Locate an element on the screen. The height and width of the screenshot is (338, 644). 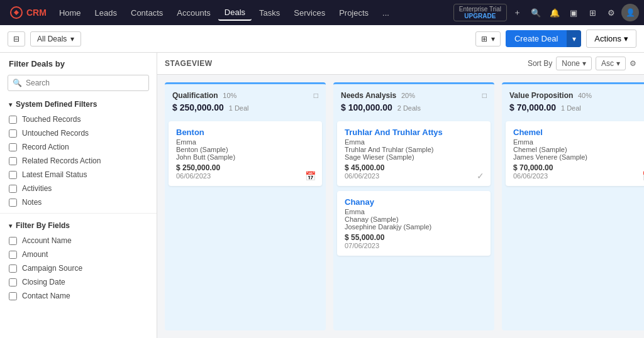
search-box: 🔍 is located at coordinates (78, 83).